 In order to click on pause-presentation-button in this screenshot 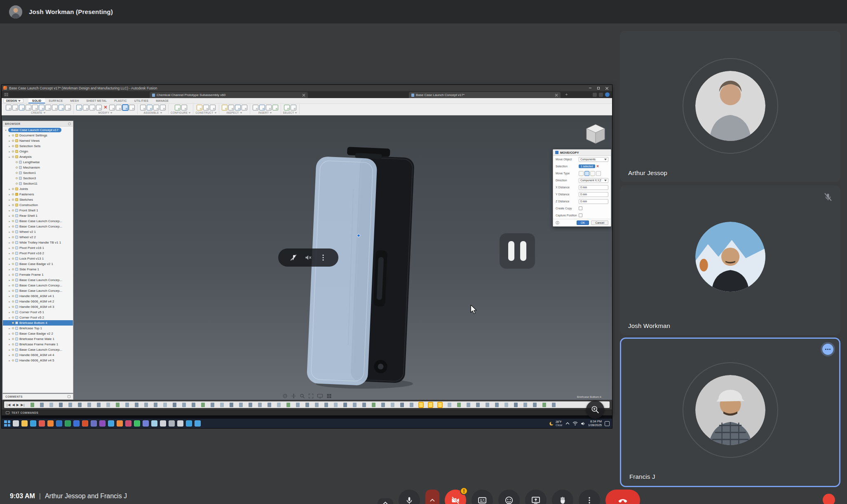, I will do `click(517, 251)`.